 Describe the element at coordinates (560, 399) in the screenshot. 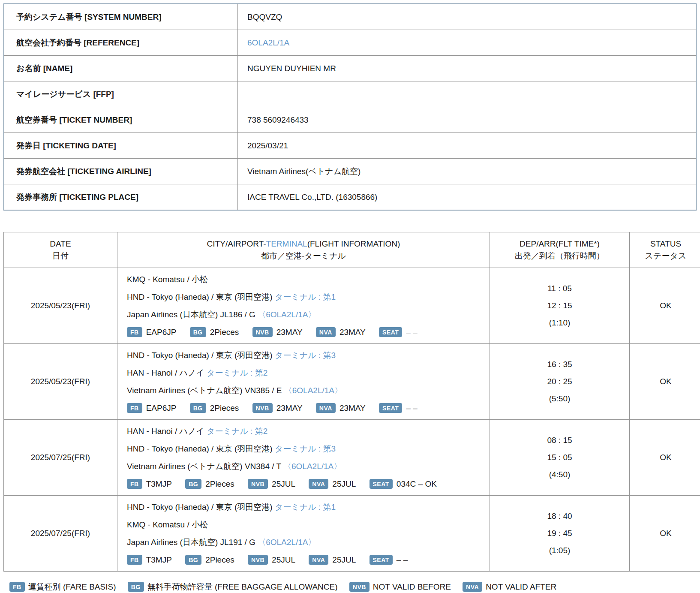

I see `flight-duration: (5:50)` at that location.